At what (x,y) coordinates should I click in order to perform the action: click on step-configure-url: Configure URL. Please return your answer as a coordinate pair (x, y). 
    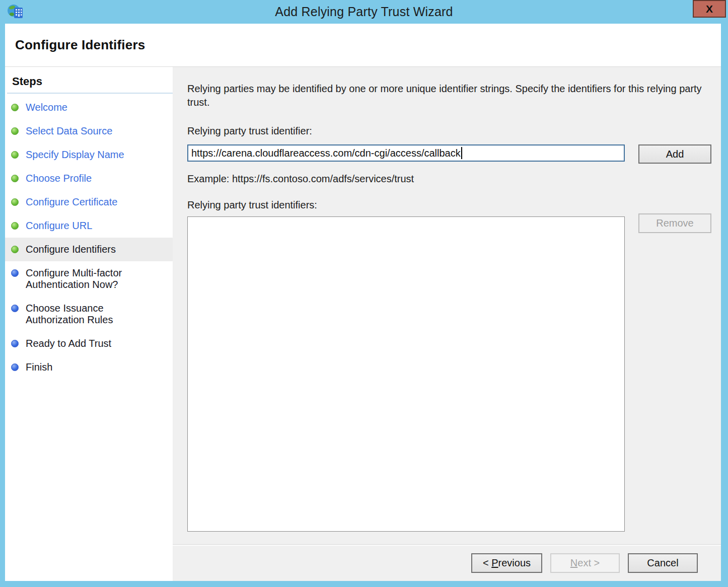
    Looking at the image, I should click on (89, 226).